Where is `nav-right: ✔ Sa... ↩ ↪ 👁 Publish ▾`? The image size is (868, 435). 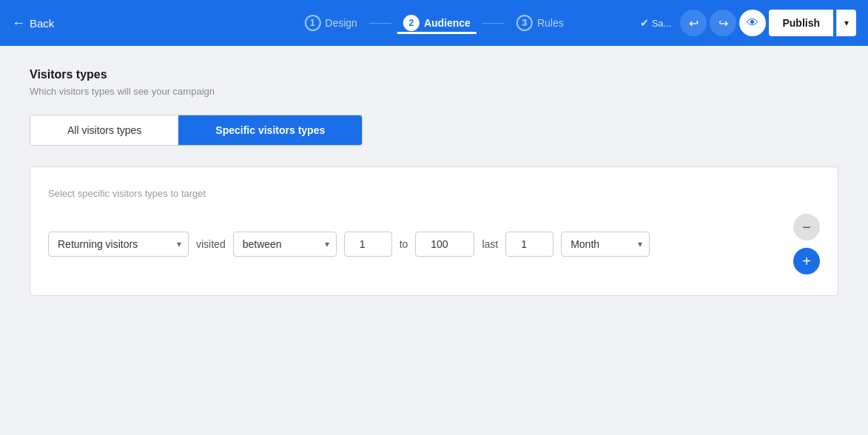
nav-right: ✔ Sa... ↩ ↪ 👁 Publish ▾ is located at coordinates (748, 23).